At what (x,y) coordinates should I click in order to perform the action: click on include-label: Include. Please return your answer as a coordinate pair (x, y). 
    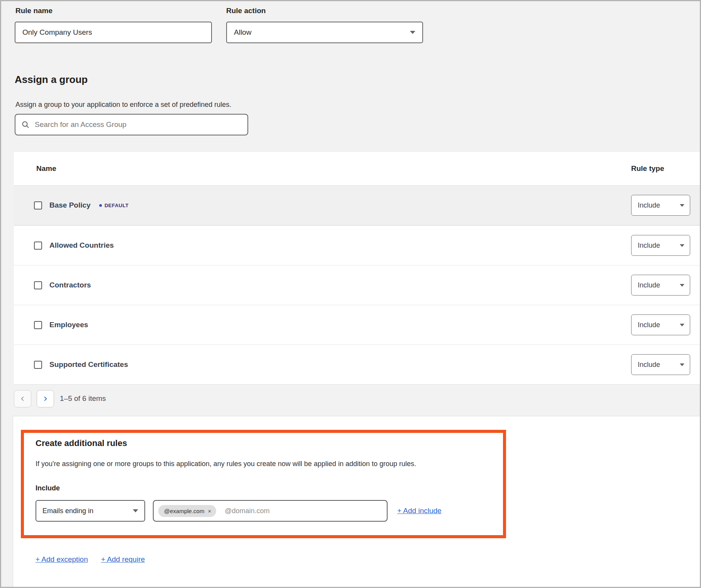
    Looking at the image, I should click on (269, 488).